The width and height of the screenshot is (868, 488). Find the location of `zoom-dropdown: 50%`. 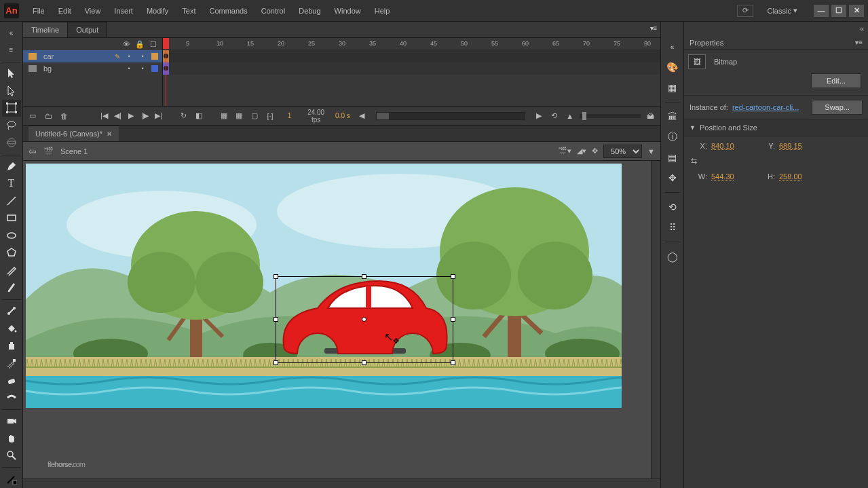

zoom-dropdown: 50% is located at coordinates (623, 151).